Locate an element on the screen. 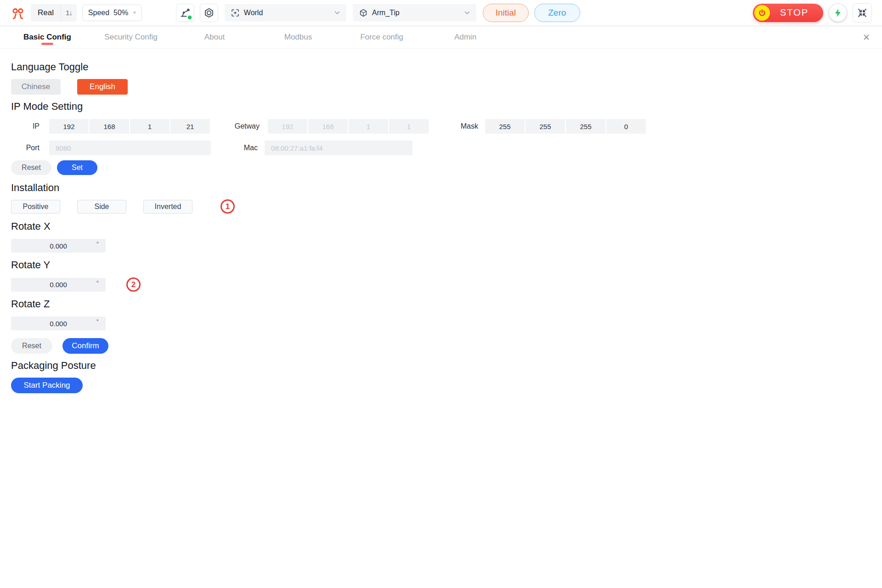 This screenshot has width=882, height=588. tab-force-config: Force config is located at coordinates (382, 37).